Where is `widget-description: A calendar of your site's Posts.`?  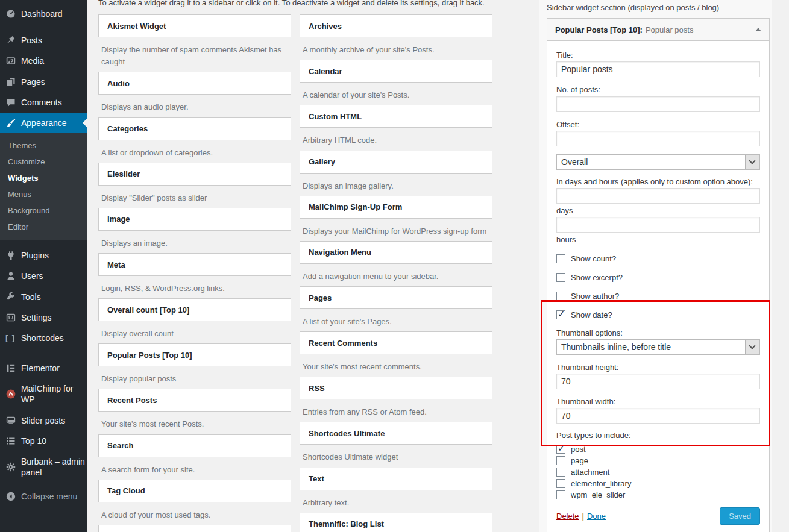
widget-description: A calendar of your site's Posts. is located at coordinates (398, 95).